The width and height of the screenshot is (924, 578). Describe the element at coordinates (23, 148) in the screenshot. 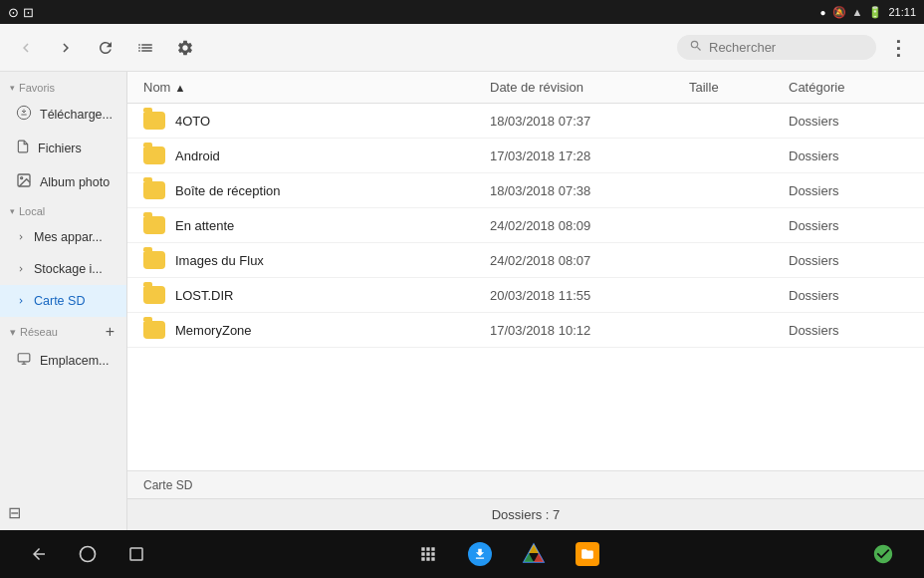

I see `file-icon` at that location.